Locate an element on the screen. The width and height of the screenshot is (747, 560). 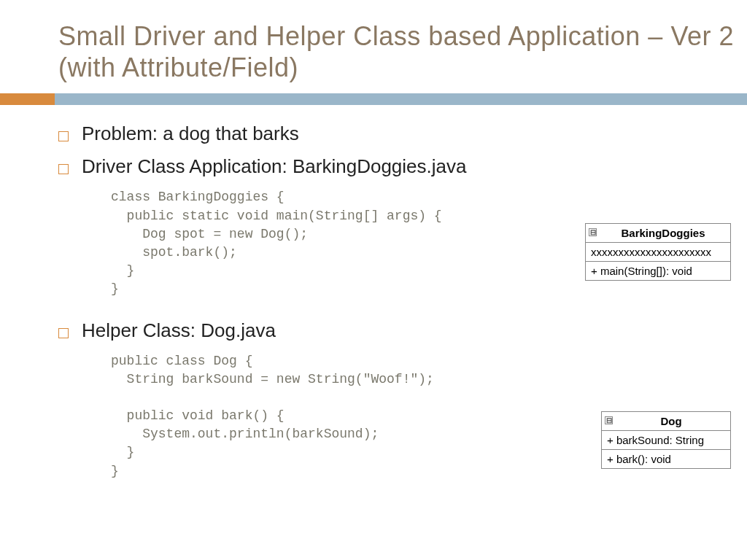
slide-title: Small Driver and Helper Class based Appl… is located at coordinates (374, 42).